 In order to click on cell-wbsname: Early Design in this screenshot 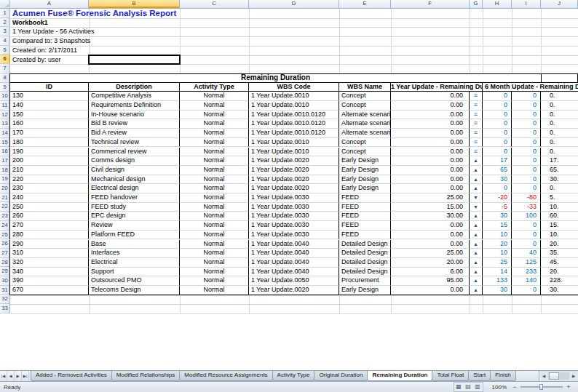, I will do `click(365, 291)`.